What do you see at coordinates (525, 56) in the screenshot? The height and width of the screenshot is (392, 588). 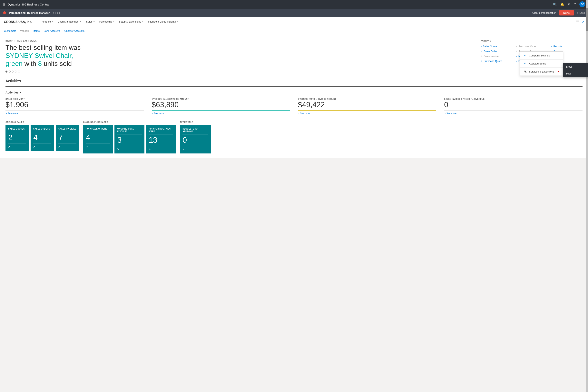 I see `company-settings-icon: ⚙` at bounding box center [525, 56].